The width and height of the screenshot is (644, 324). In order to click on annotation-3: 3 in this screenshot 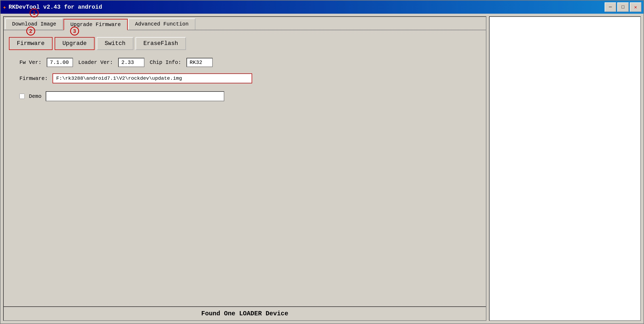, I will do `click(75, 31)`.